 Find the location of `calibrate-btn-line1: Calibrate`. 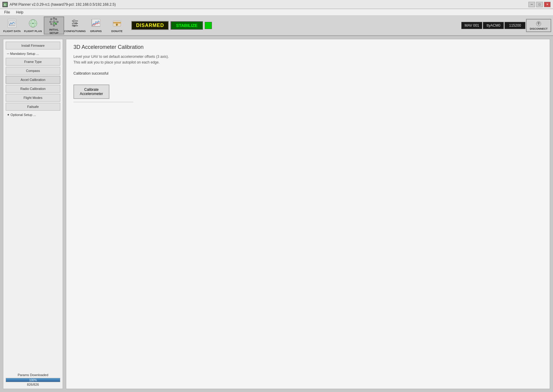

calibrate-btn-line1: Calibrate is located at coordinates (91, 90).